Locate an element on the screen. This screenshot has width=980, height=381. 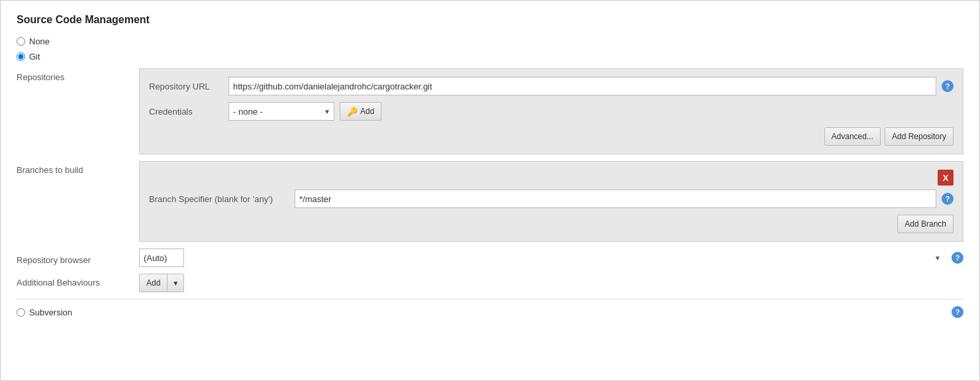
repository-browser-section: Repository browser (Auto) ▼ ? is located at coordinates (490, 258).